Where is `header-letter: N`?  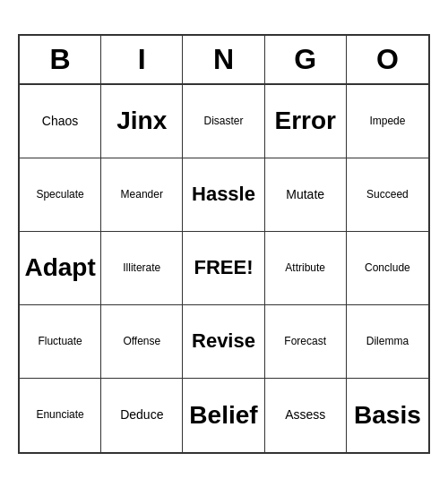
header-letter: N is located at coordinates (224, 59).